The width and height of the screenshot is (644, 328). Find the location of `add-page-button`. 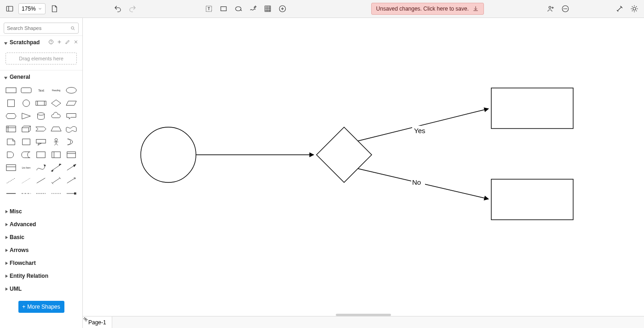

add-page-button is located at coordinates (117, 322).